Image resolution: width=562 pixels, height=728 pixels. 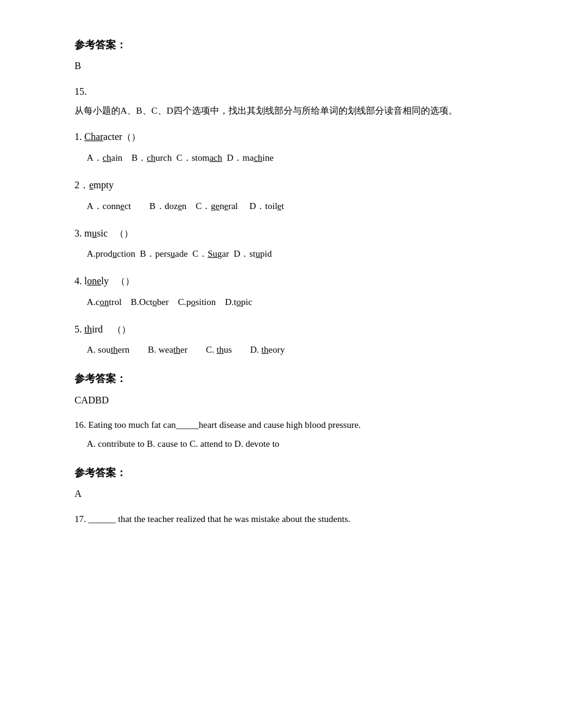 What do you see at coordinates (281, 340) in the screenshot?
I see `question-5: 5. third （） A. southern B. weather C. th…` at bounding box center [281, 340].